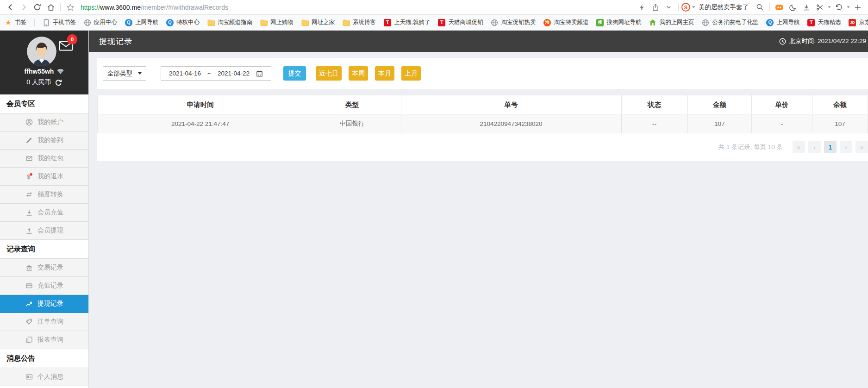 The width and height of the screenshot is (868, 388). I want to click on sidebar: 0 ffhw55wh 0 人民币 会员专区 我的帐户 我的签到 我的红包 $我的…, so click(44, 209).